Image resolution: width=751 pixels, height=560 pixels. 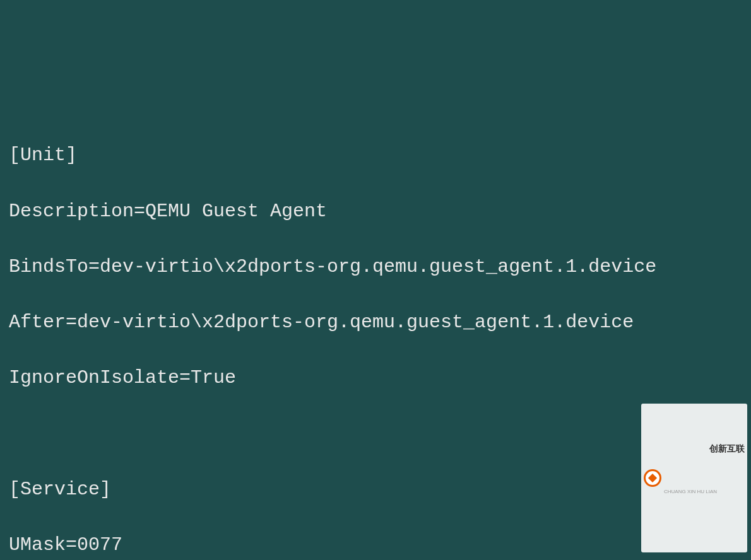 What do you see at coordinates (376, 267) in the screenshot?
I see `config-line-bindsto: BindsTo=dev-virtio\x2dports-org.qemu.gue…` at bounding box center [376, 267].